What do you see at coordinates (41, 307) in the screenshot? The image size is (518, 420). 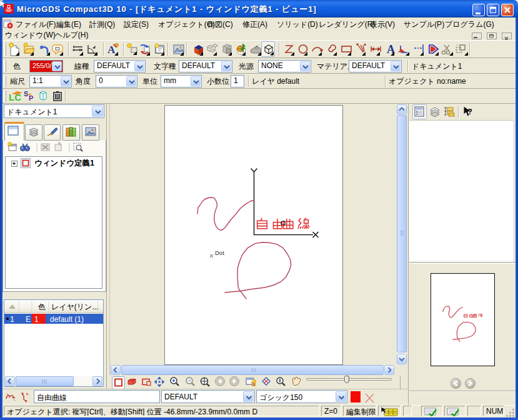 I see `svg-text: 色` at bounding box center [41, 307].